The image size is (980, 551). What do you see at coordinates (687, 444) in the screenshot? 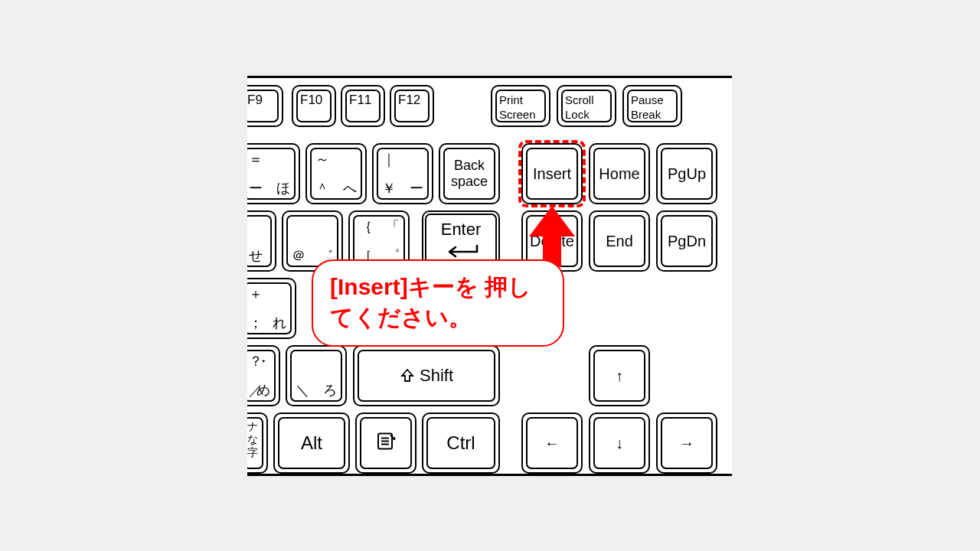
I see `arrow-right-icon: →` at bounding box center [687, 444].